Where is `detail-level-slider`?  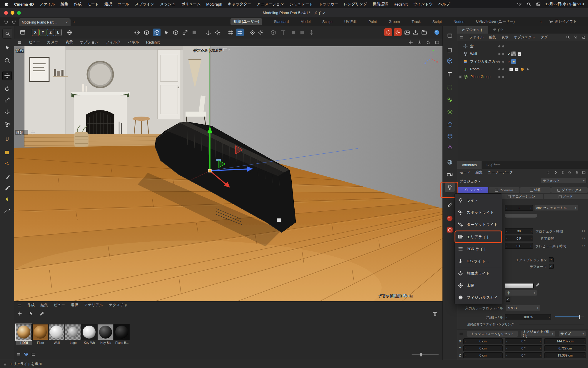
detail-level-slider is located at coordinates (569, 317).